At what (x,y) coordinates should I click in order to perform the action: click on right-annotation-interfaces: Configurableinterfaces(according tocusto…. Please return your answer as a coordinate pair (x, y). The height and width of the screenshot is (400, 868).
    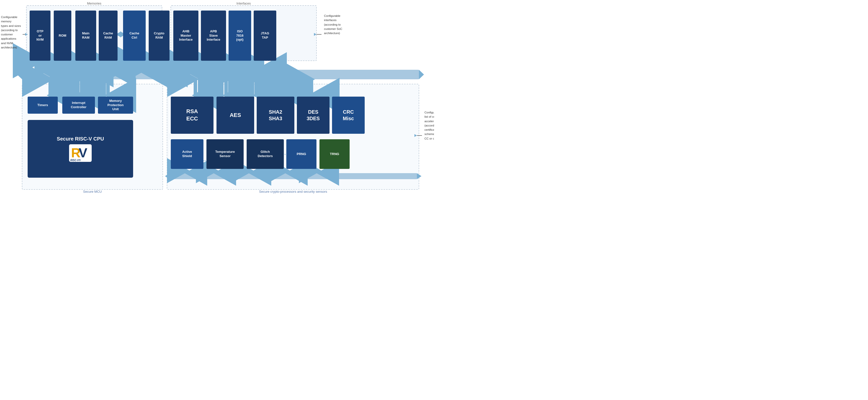
    Looking at the image, I should click on (339, 25).